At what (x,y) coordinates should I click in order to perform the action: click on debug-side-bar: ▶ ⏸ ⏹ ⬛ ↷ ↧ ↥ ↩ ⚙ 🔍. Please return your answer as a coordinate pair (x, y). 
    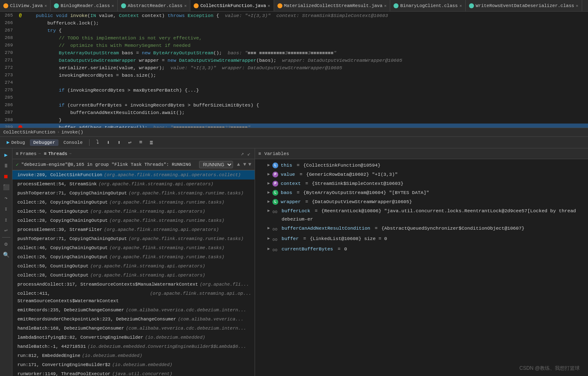
    Looking at the image, I should click on (6, 262).